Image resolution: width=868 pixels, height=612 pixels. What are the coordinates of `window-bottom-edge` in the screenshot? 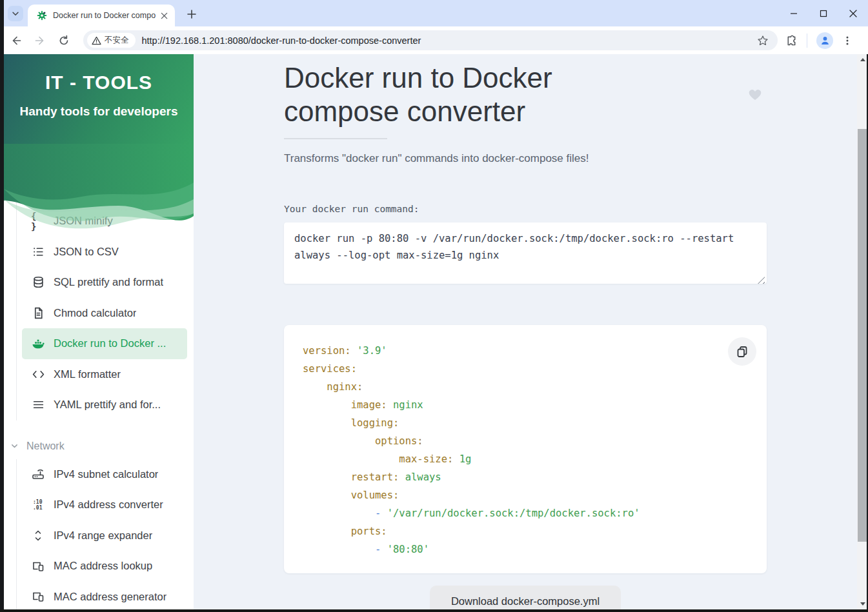 It's located at (434, 611).